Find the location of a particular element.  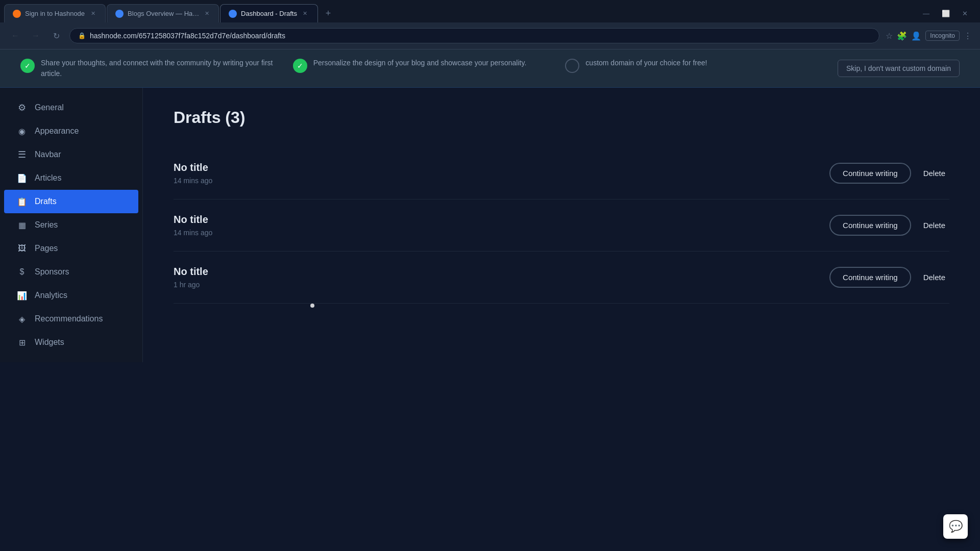

banner-text-2: Personalize the design of your blog and … is located at coordinates (420, 63).